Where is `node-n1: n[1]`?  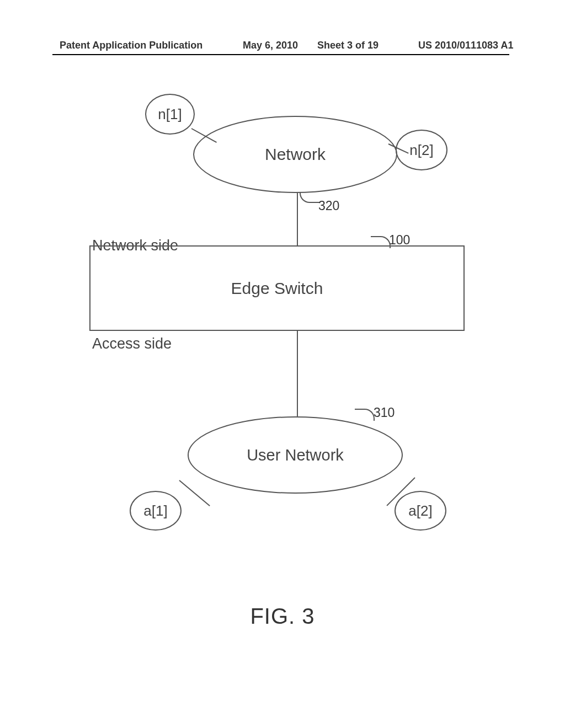 node-n1: n[1] is located at coordinates (170, 114).